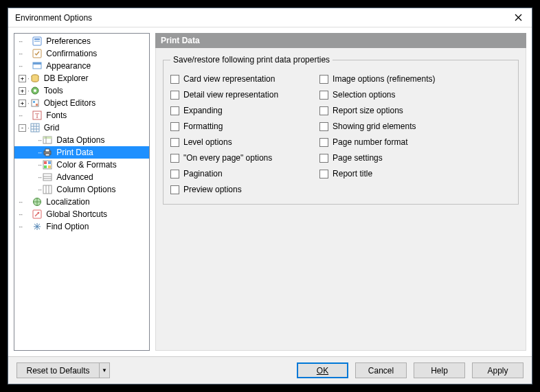  Describe the element at coordinates (203, 111) in the screenshot. I see `checkbox-label: Expanding` at that location.